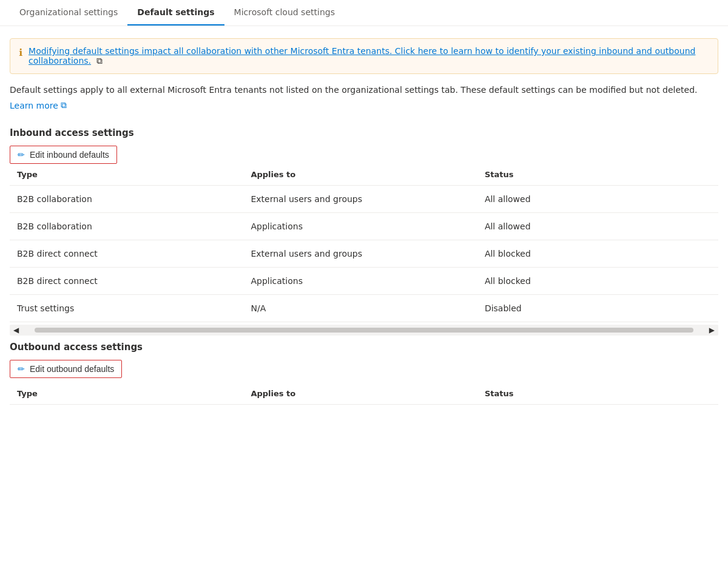  Describe the element at coordinates (99, 61) in the screenshot. I see `external-link-icon: ⧉` at that location.